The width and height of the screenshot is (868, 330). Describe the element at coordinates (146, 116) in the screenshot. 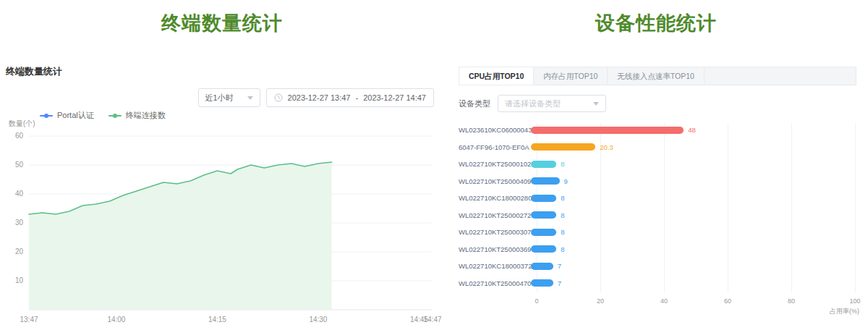

I see `legend-label: 终端连接数` at that location.